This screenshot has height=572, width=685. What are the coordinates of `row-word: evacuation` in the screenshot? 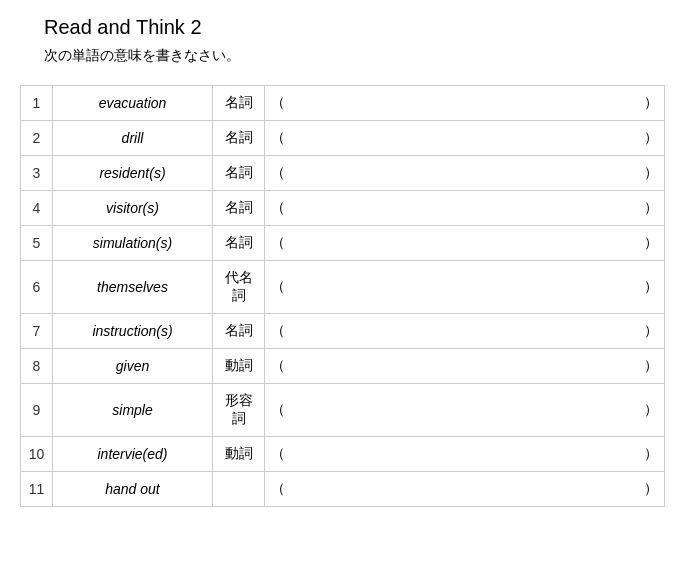 It's located at (133, 104).